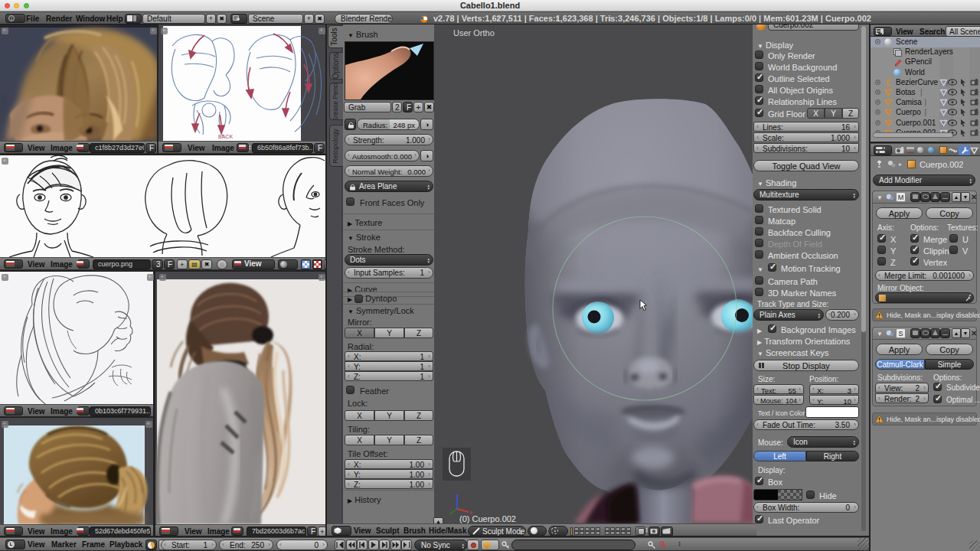  I want to click on svg-text: (0) Cuerpo.002, so click(488, 519).